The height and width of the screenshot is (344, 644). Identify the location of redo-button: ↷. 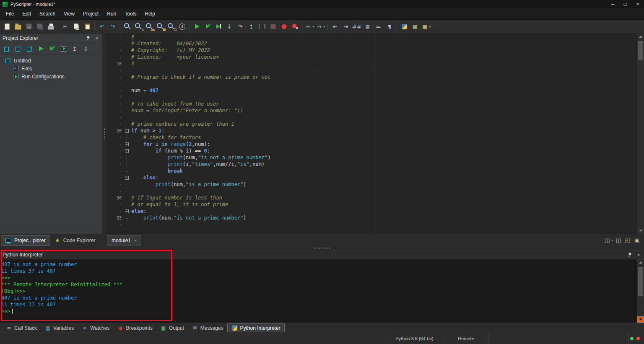
(113, 26).